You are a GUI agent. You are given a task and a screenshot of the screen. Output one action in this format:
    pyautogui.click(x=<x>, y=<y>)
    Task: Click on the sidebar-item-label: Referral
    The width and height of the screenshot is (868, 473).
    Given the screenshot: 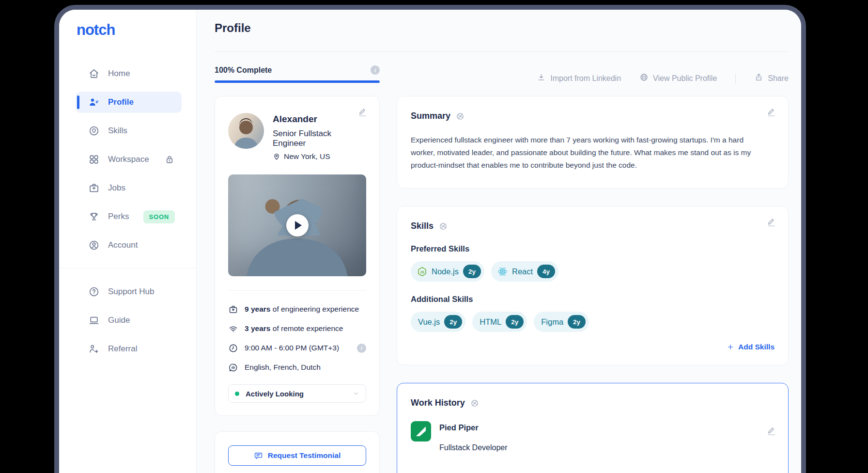 What is the action you would take?
    pyautogui.click(x=123, y=349)
    